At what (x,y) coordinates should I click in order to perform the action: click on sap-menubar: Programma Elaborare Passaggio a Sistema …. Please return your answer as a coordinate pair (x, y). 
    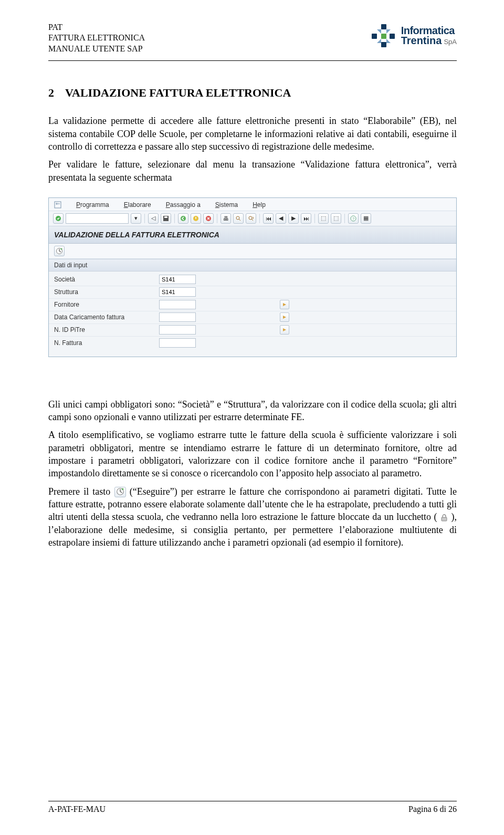
    Looking at the image, I should click on (253, 205).